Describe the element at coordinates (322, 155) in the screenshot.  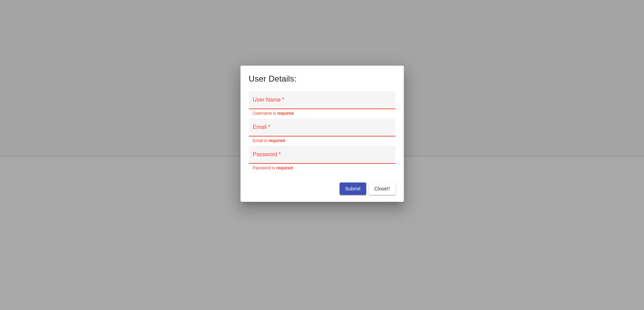
I see `password-field-wrapper: Password *` at that location.